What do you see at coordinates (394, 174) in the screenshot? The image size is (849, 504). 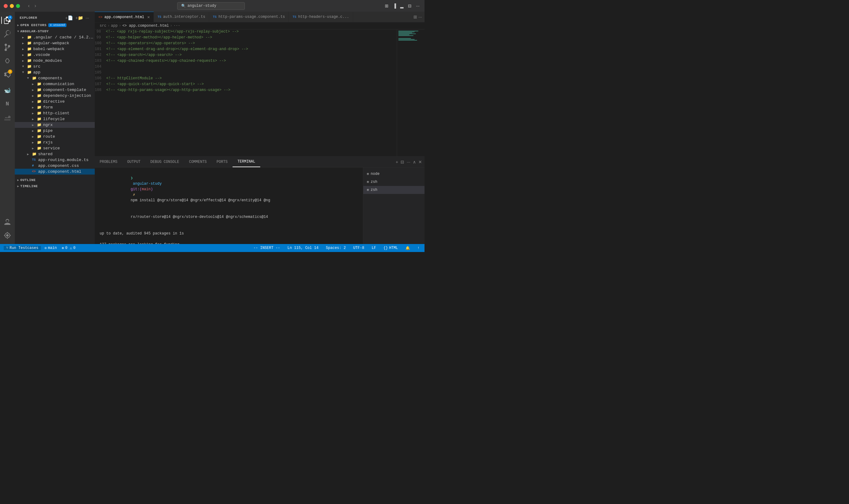 I see `terminal-session-node: ⊞ node` at bounding box center [394, 174].